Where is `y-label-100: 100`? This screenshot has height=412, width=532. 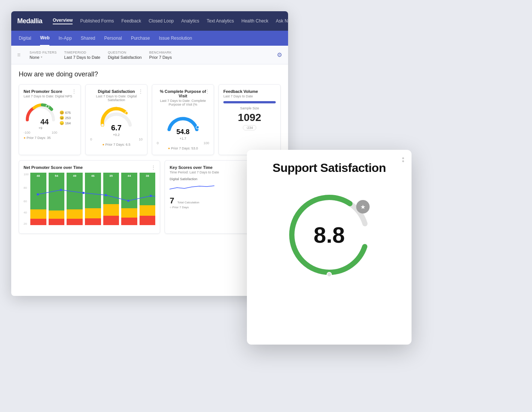 y-label-100: 100 is located at coordinates (26, 175).